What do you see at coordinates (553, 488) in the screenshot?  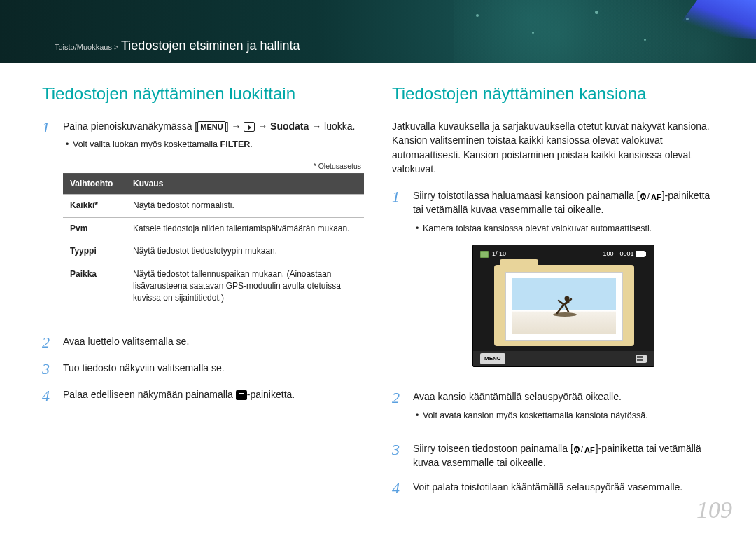 I see `right-step-4: 4 Voit palata toistotilaan kääntämällä s…` at bounding box center [553, 488].